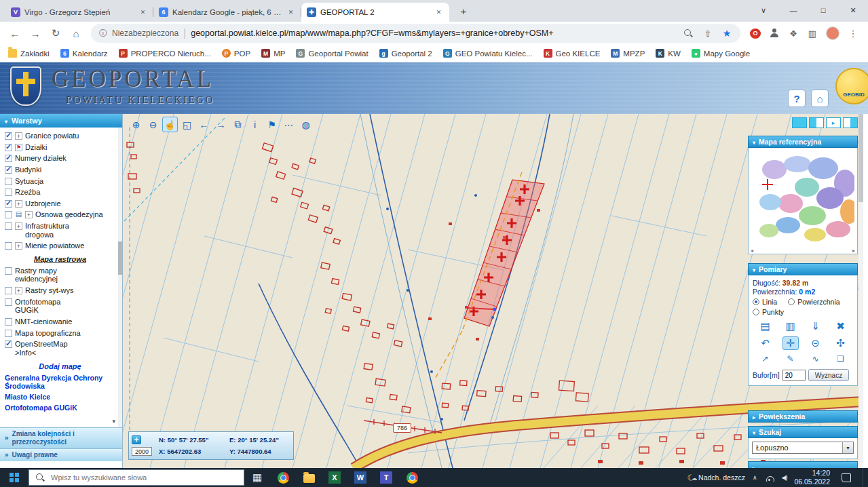 This screenshot has height=487, width=868. What do you see at coordinates (721, 53) in the screenshot?
I see `bookmark-item: ● Mapy Google` at bounding box center [721, 53].